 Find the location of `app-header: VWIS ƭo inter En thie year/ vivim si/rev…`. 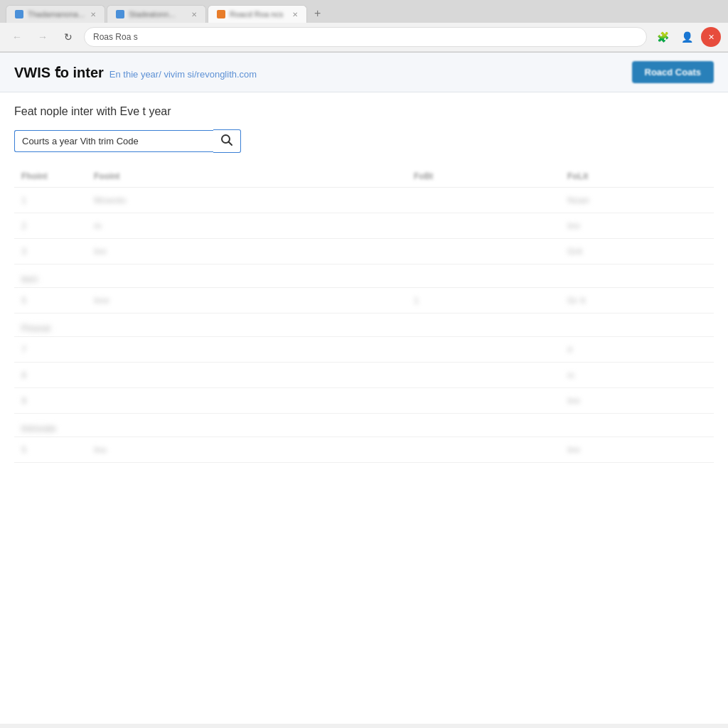

app-header: VWIS ƭo inter En thie year/ vivim si/rev… is located at coordinates (364, 73).